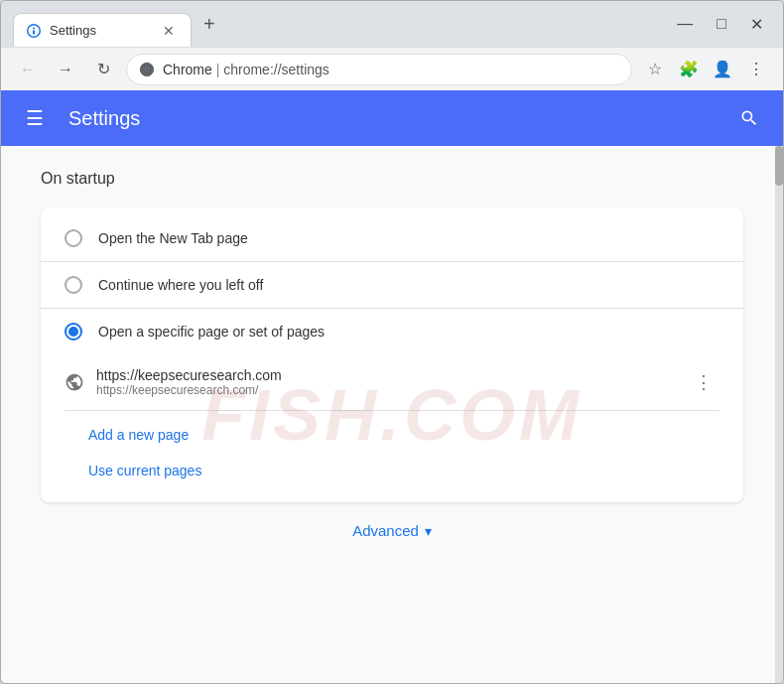 The width and height of the screenshot is (784, 684). Describe the element at coordinates (100, 30) in the screenshot. I see `tab-title: Settings` at that location.